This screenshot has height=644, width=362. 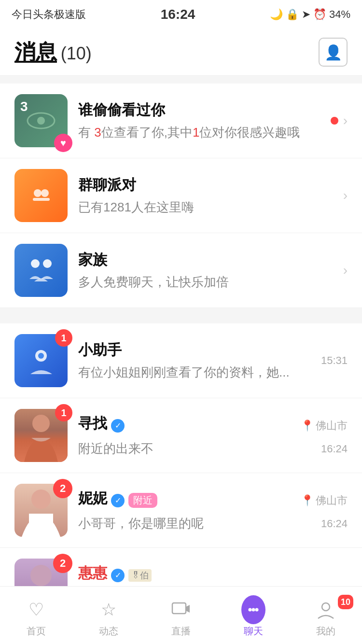 I want to click on avatar-wrap-spy: 3 ♥, so click(x=41, y=121).